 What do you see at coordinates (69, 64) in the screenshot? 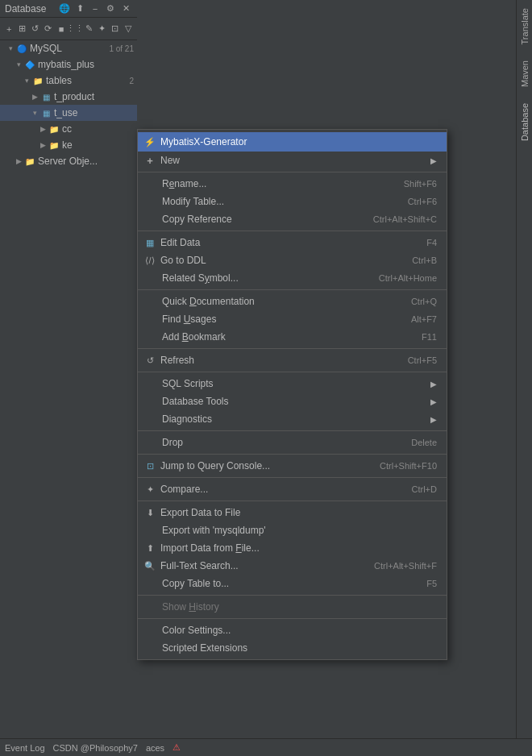
I see `tree-item-mybatis-plus: ▾ 🔷 mybatis_plus` at bounding box center [69, 64].